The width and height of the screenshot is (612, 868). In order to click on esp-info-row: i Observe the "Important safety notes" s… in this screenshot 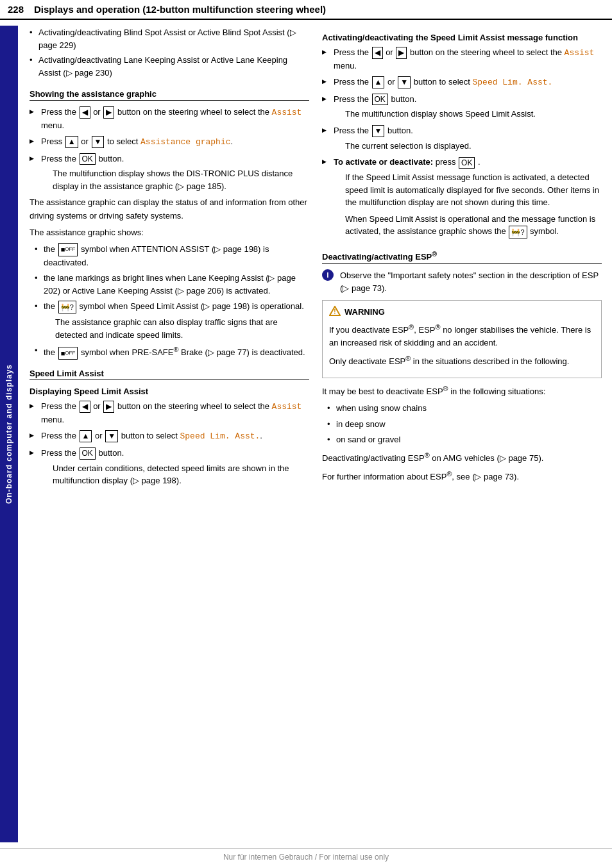, I will do `click(462, 282)`.